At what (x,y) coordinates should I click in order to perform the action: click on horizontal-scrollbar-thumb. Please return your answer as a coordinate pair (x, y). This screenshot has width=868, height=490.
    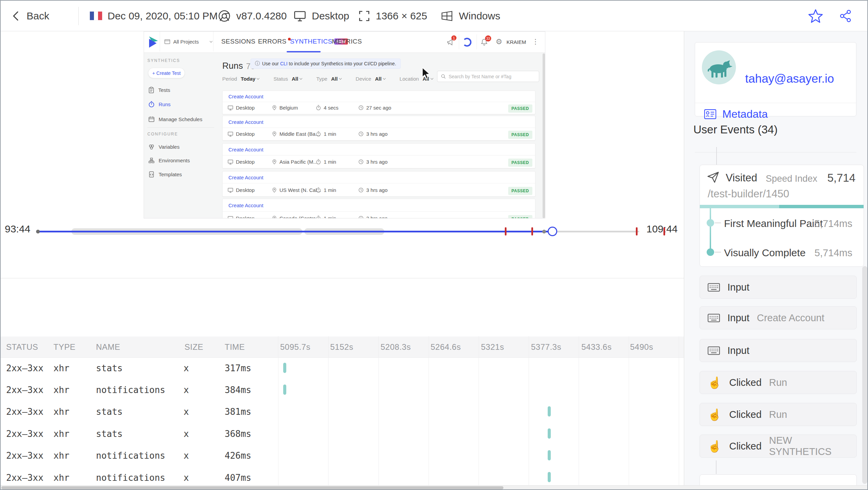
    Looking at the image, I should click on (253, 488).